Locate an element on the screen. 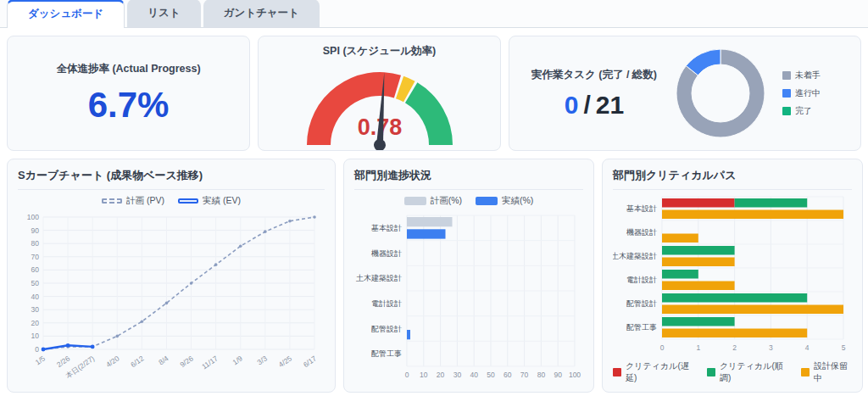 Image resolution: width=868 pixels, height=396 pixels. tab-bar: ダッシュボード リスト ガントチャート is located at coordinates (434, 14).